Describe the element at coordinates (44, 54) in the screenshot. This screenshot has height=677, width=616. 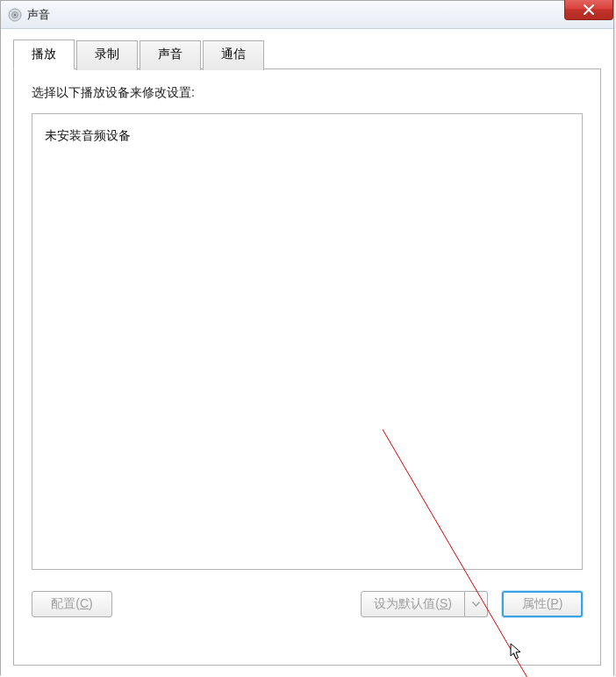
I see `tab-label: 播放` at that location.